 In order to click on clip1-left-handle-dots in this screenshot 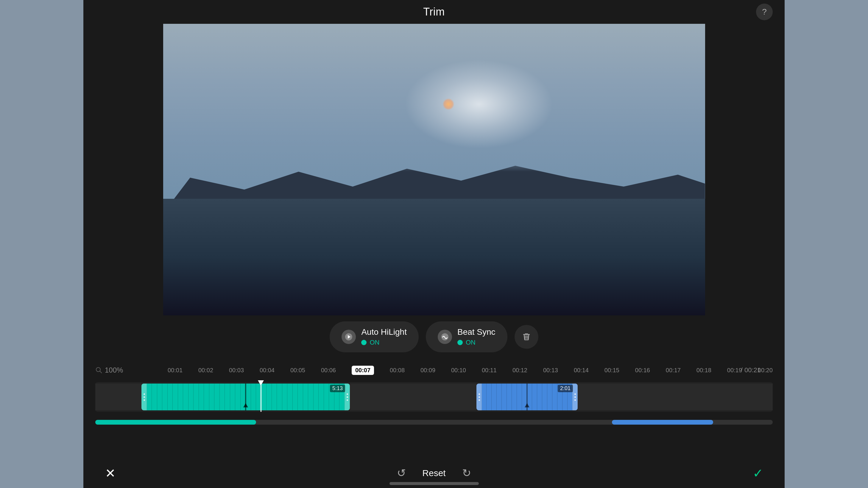, I will do `click(144, 397)`.